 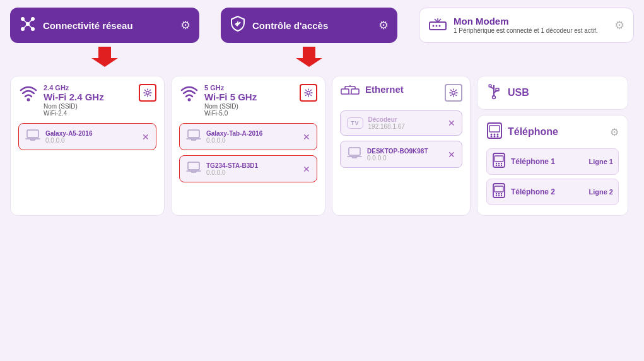 What do you see at coordinates (87, 136) in the screenshot?
I see `device-galaxy-a5: Galaxy-A5-2016 0.0.0.0 ✕` at bounding box center [87, 136].